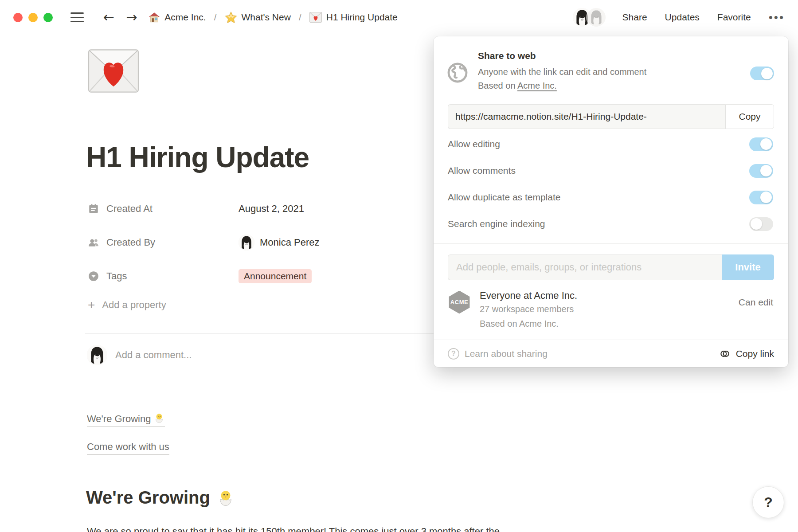 This screenshot has height=532, width=798. What do you see at coordinates (734, 17) in the screenshot?
I see `favorite-button: Favorite` at bounding box center [734, 17].